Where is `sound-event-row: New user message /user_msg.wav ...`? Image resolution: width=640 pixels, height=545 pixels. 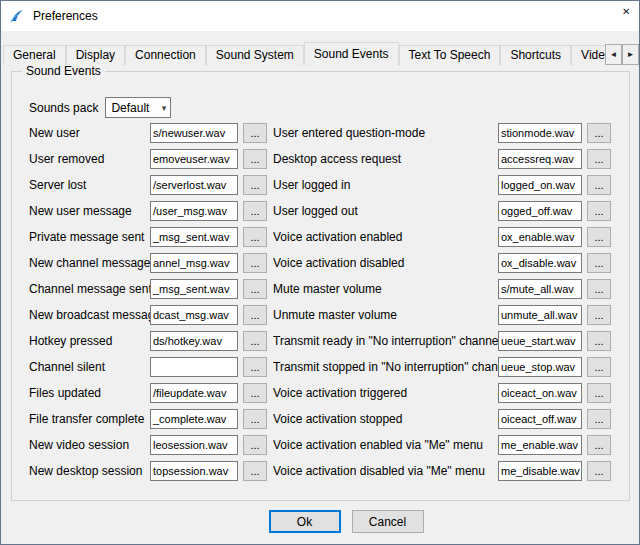 sound-event-row: New user message /user_msg.wav ... is located at coordinates (148, 211).